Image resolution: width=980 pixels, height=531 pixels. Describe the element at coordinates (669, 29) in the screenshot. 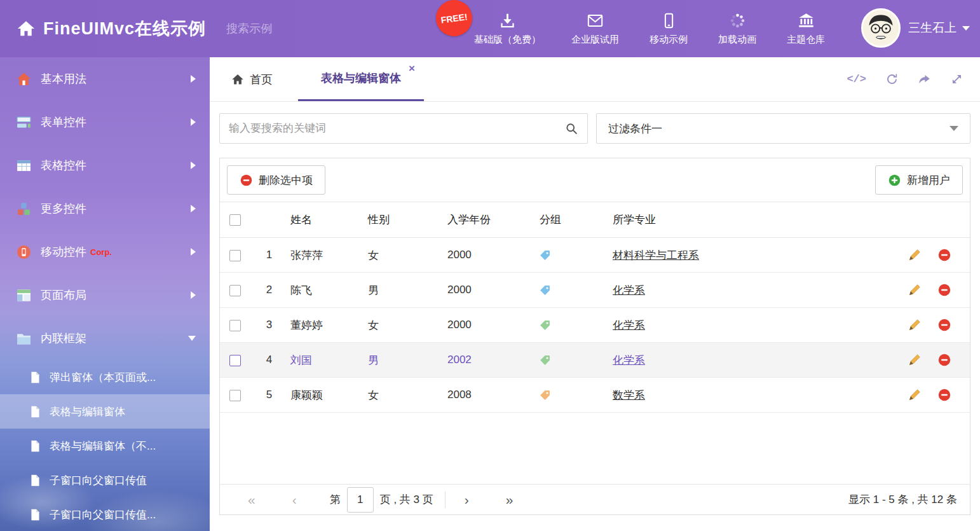

I see `nav-mobile-demo: 移动示例` at that location.